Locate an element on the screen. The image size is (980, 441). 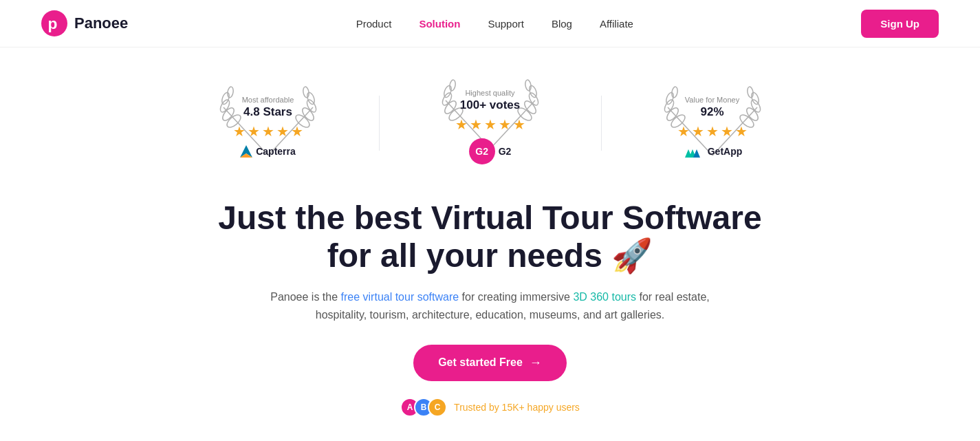
avatar-group: A B C is located at coordinates (424, 407).